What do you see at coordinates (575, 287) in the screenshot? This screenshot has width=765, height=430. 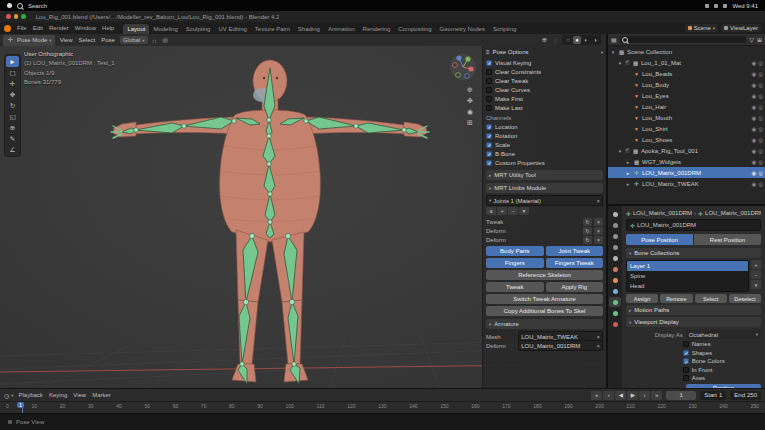 I see `apply-rig-button: Apply Rig` at bounding box center [575, 287].